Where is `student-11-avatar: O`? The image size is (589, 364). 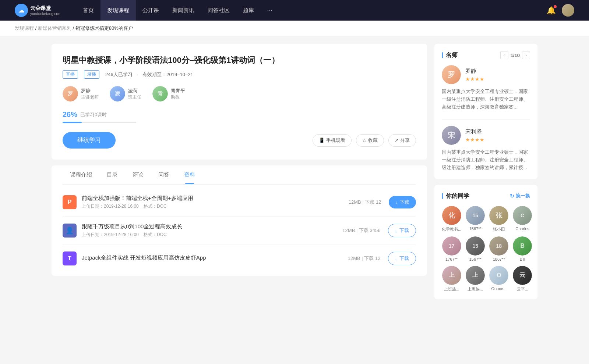 student-11-avatar: O is located at coordinates (499, 275).